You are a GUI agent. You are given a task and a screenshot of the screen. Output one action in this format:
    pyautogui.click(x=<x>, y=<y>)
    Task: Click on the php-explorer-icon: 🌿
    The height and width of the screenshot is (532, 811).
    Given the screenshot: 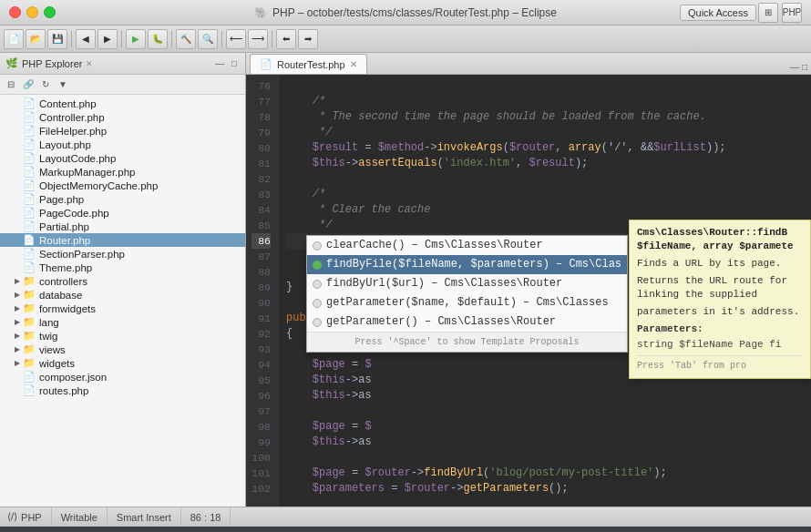 What is the action you would take?
    pyautogui.click(x=12, y=64)
    